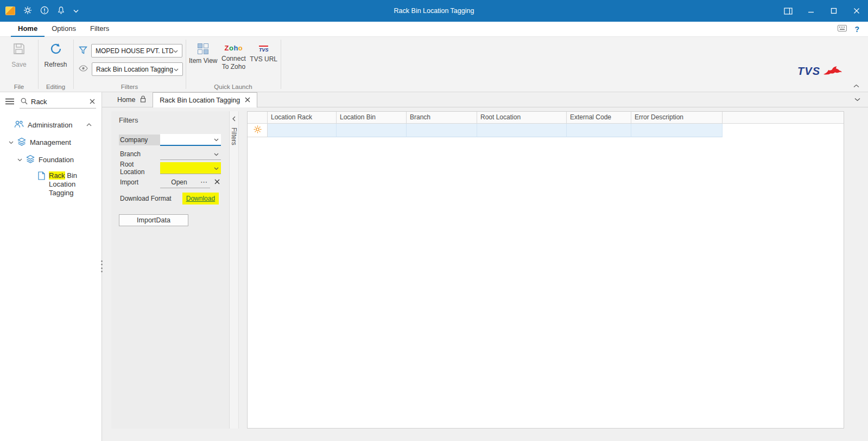 The image size is (868, 441). What do you see at coordinates (76, 11) in the screenshot?
I see `titlebar-chevron-down-icon` at bounding box center [76, 11].